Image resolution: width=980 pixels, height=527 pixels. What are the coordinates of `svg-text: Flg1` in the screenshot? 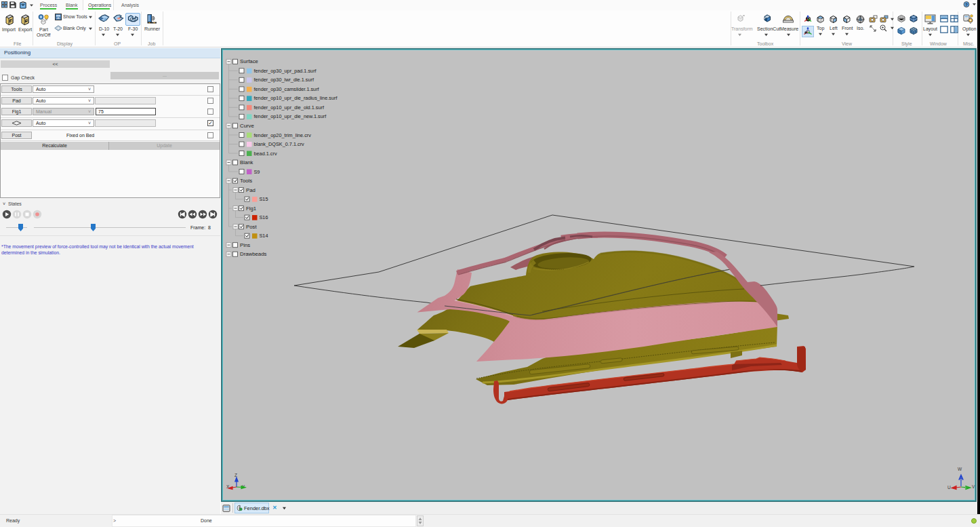 It's located at (251, 209).